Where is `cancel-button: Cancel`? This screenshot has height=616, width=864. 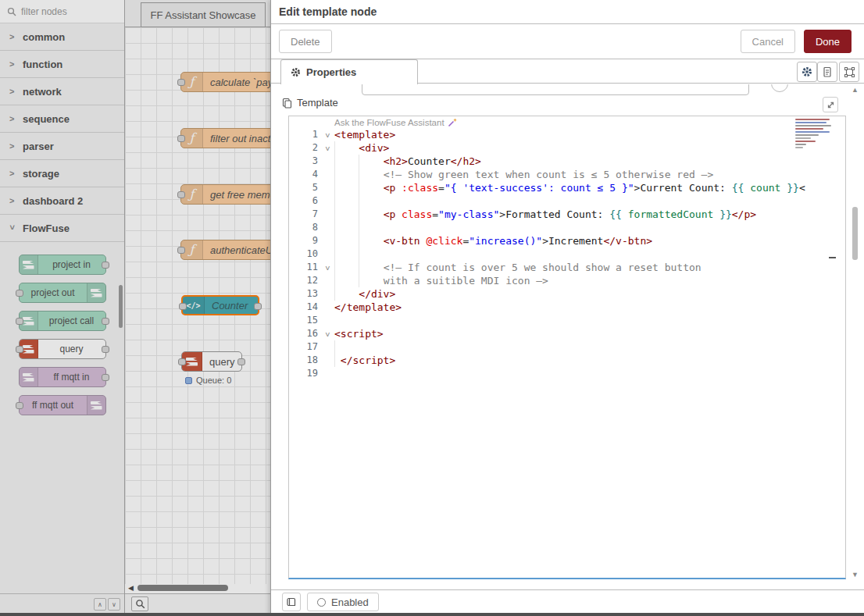 cancel-button: Cancel is located at coordinates (768, 41).